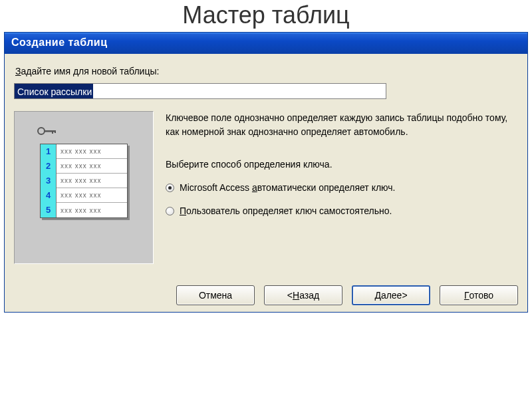 This screenshot has height=399, width=532. I want to click on titlebar: Создание таблиц, so click(266, 43).